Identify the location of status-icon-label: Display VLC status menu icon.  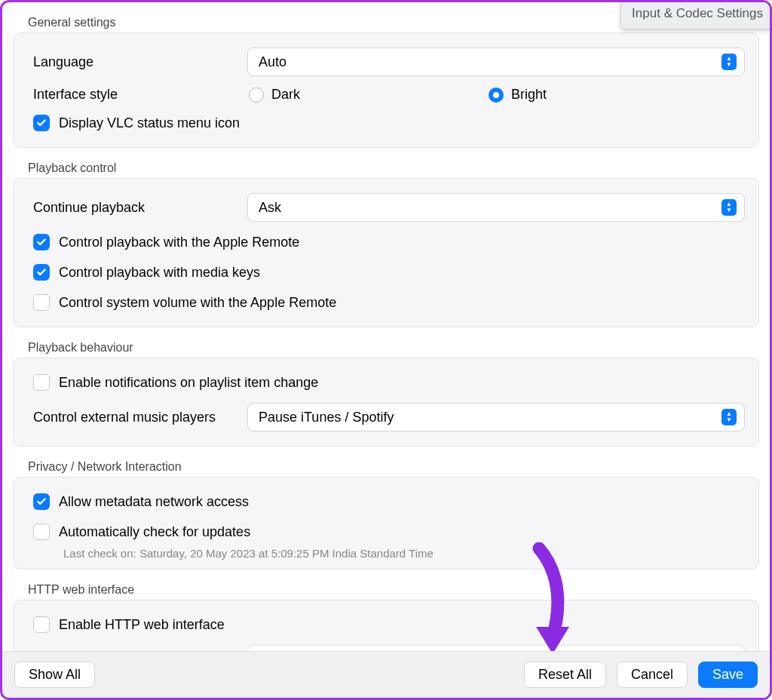
(149, 124).